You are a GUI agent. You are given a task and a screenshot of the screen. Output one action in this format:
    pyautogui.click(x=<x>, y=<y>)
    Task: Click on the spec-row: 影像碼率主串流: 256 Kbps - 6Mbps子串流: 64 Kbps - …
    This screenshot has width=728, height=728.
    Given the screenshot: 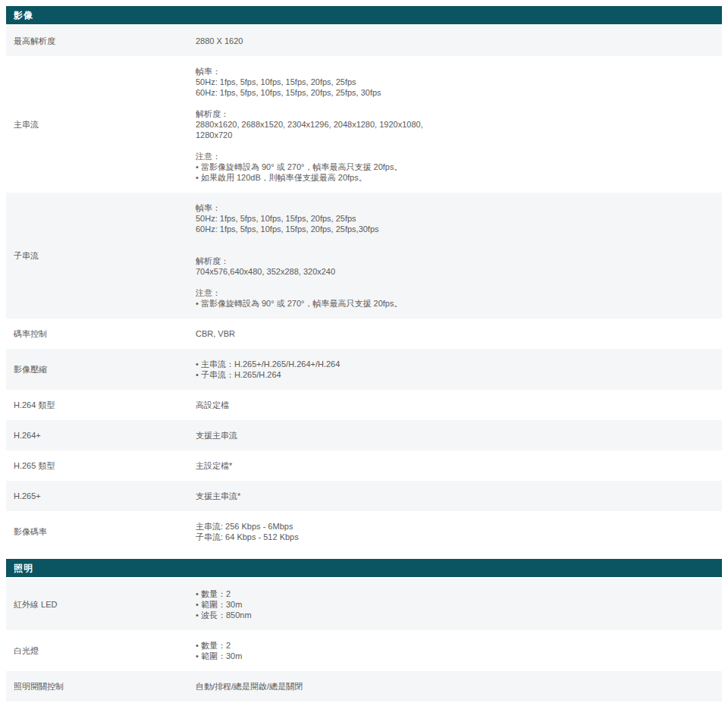 What is the action you would take?
    pyautogui.click(x=364, y=532)
    